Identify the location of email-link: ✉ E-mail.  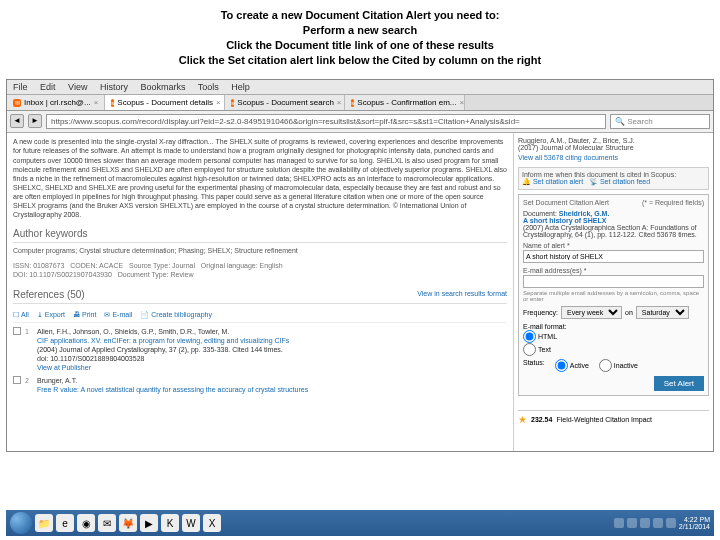
(118, 314).